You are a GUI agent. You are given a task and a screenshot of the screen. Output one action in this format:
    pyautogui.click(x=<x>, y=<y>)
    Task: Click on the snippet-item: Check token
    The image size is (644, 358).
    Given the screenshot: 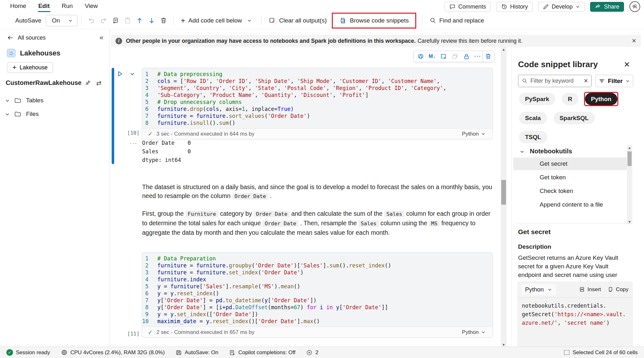 What is the action you would take?
    pyautogui.click(x=570, y=191)
    